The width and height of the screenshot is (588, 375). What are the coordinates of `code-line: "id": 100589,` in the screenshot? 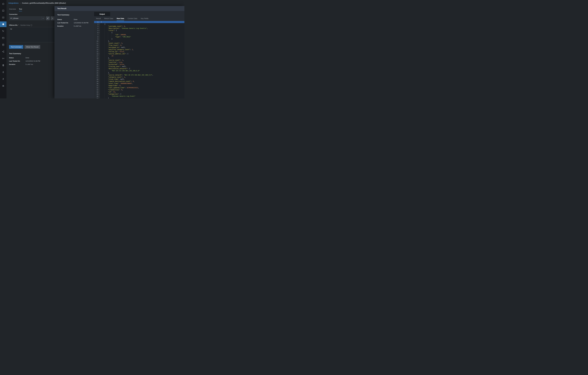 It's located at (142, 35).